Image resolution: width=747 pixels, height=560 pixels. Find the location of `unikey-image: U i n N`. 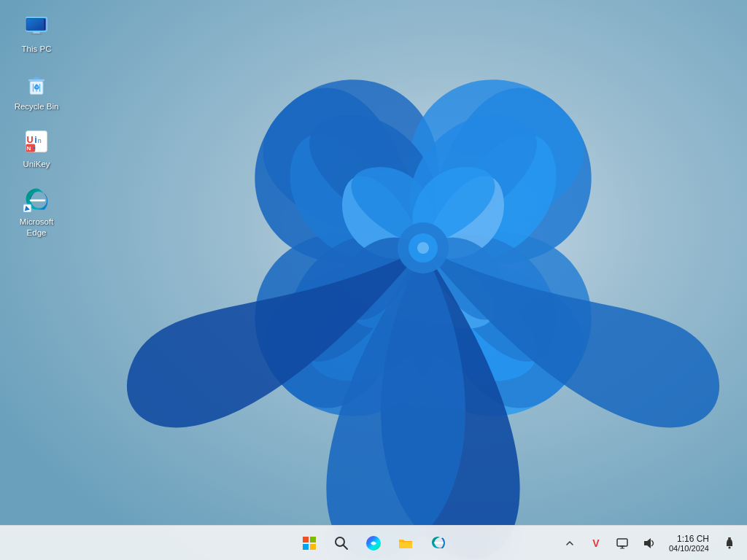

unikey-image: U i n N is located at coordinates (36, 141).